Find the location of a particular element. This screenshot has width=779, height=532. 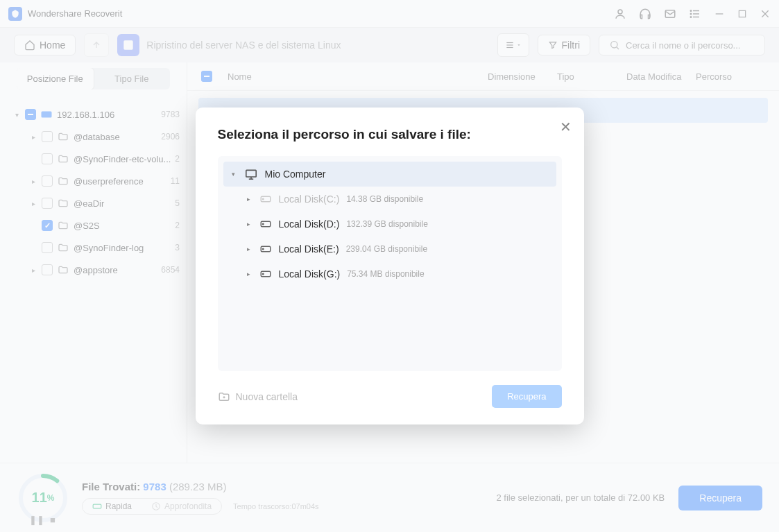

drive-available: 14.38 GB disponibile is located at coordinates (384, 199).